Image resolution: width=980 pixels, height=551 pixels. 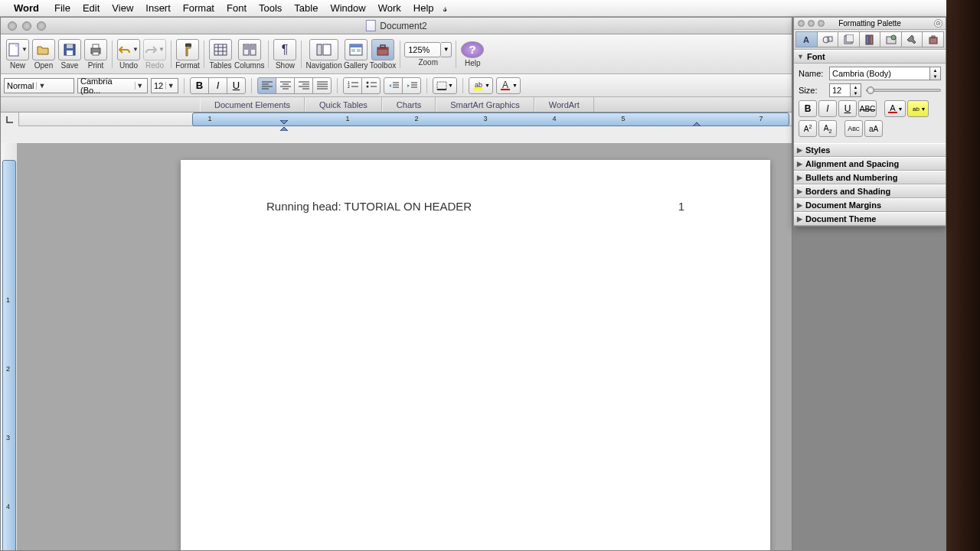 I want to click on style-value: Normal, so click(x=20, y=86).